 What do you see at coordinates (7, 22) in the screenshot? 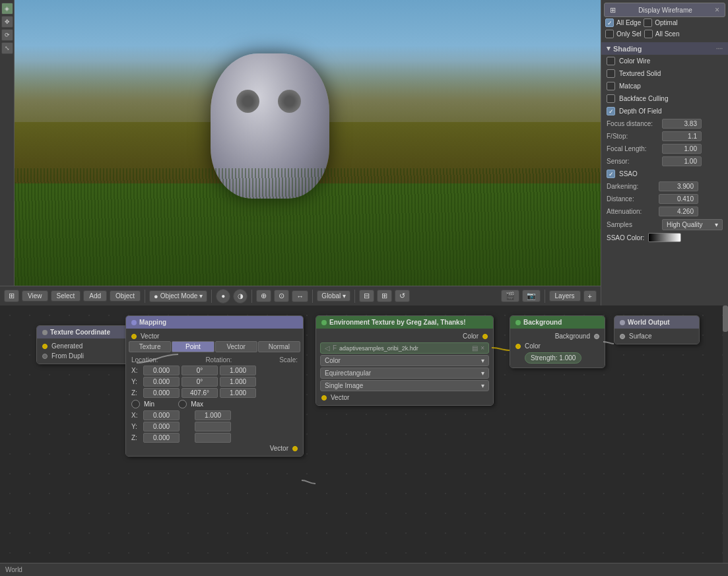
I see `viewport-tool-1: ✥` at bounding box center [7, 22].